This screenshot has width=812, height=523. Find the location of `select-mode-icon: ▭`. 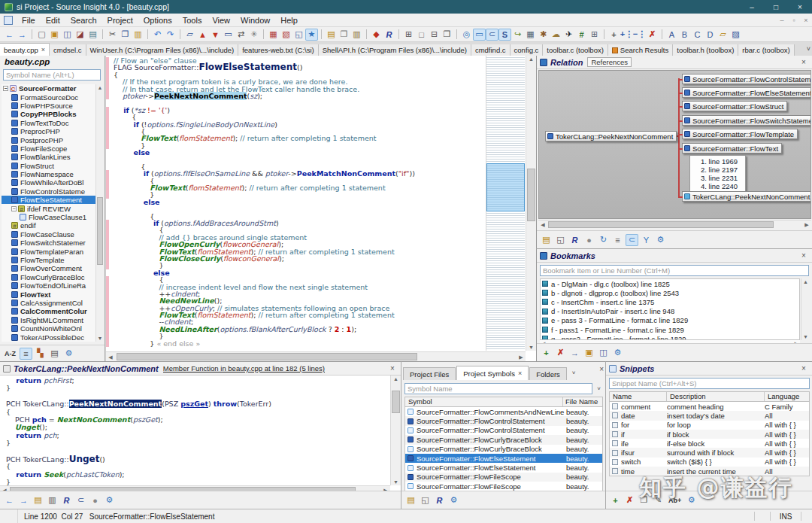

select-mode-icon: ▭ is located at coordinates (480, 35).